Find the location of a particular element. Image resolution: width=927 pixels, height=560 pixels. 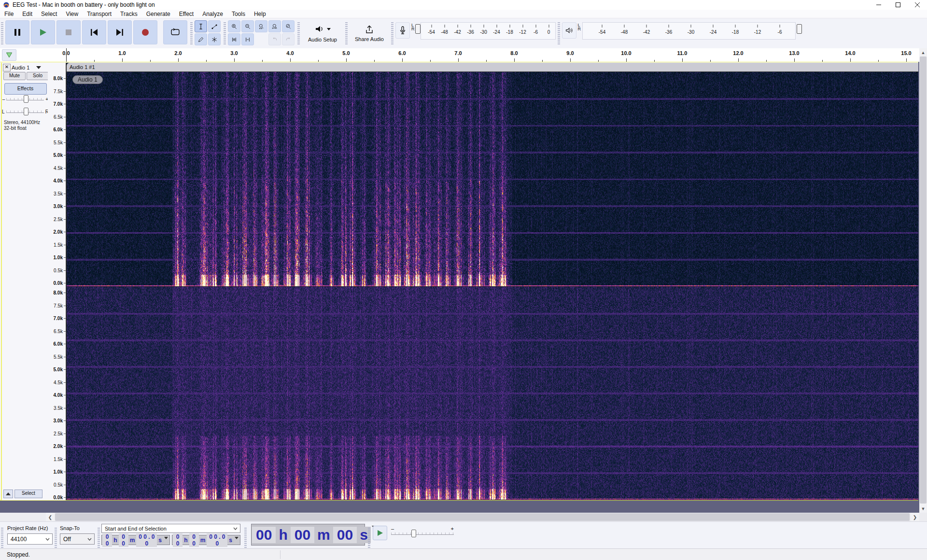

selection-tool-button is located at coordinates (201, 26).